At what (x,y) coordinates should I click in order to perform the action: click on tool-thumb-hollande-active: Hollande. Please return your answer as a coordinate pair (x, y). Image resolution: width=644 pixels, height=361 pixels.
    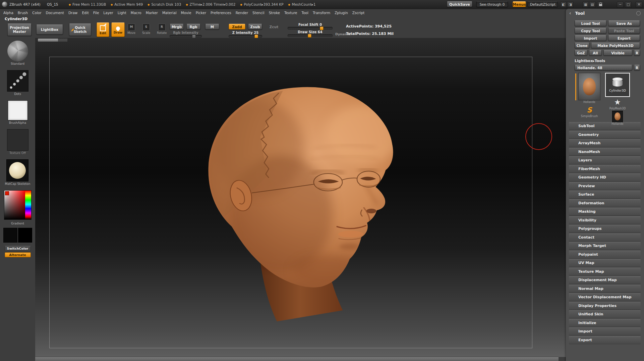
    Looking at the image, I should click on (589, 88).